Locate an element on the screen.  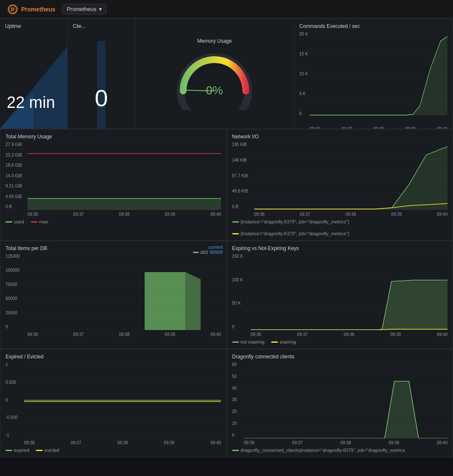
expiring-color is located at coordinates (275, 342).